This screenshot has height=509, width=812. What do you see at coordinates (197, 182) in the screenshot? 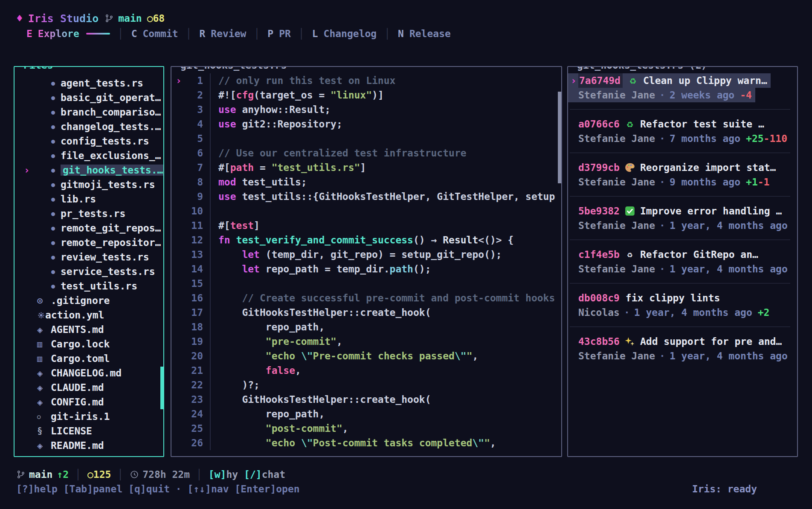
I see `line-number: 8` at bounding box center [197, 182].